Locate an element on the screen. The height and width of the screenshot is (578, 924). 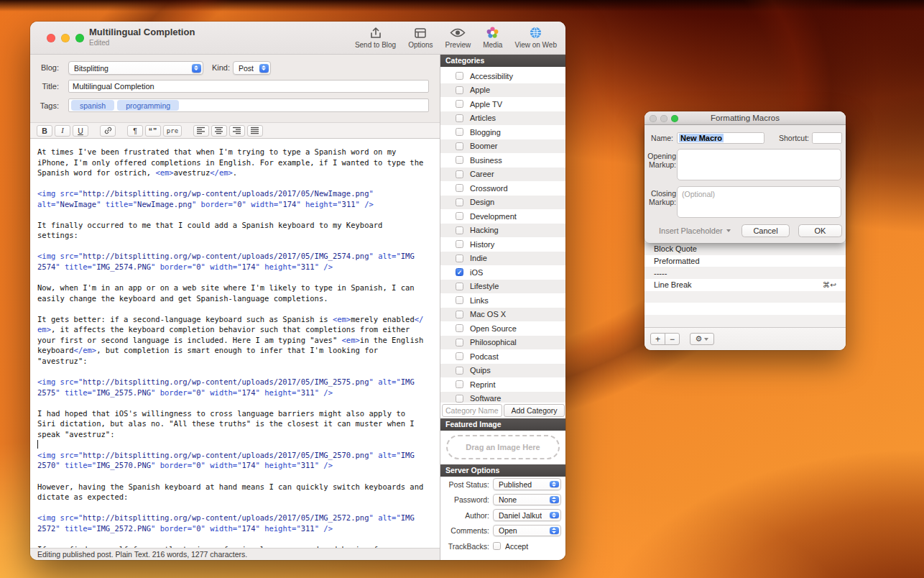
insert-placeholder-dropdown: Insert Placeholder is located at coordinates (695, 231).